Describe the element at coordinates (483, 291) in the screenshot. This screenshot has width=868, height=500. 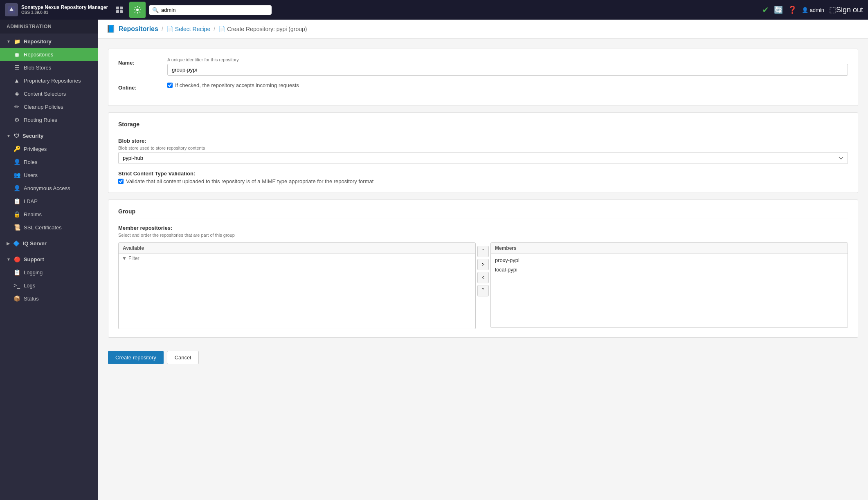
I see `move-down-button: ˅` at that location.